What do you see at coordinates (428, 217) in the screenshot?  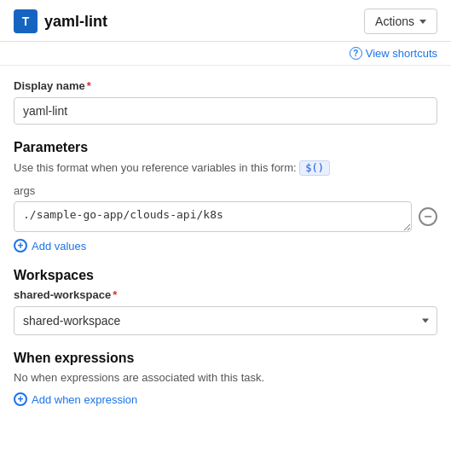 I see `remove-args-button: −` at bounding box center [428, 217].